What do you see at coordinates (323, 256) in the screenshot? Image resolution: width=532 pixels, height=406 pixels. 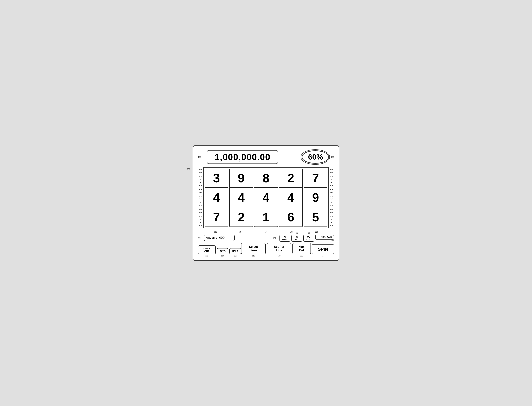 I see `ref-124: 124` at bounding box center [323, 256].